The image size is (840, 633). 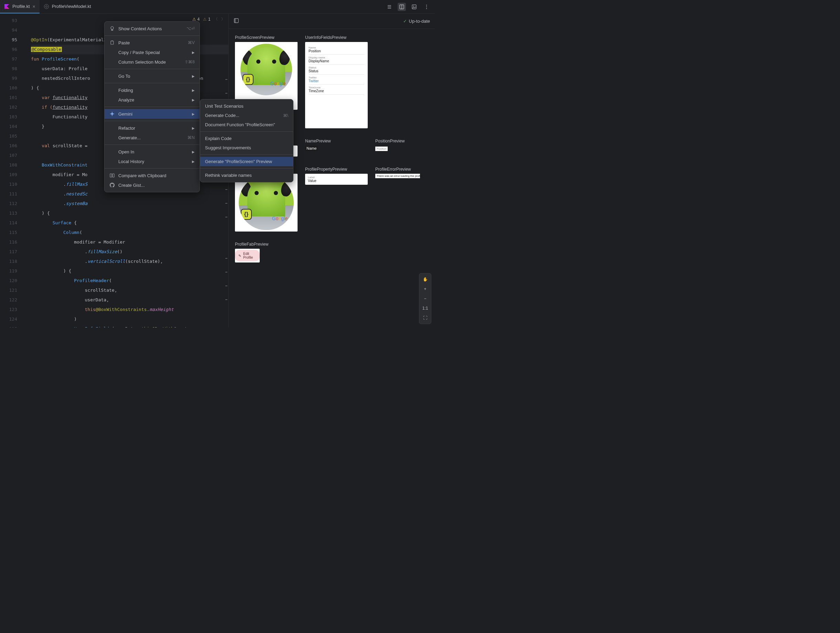 I want to click on preview-profile-property: ProfilePropertyPreview Label Value, so click(x=338, y=199).